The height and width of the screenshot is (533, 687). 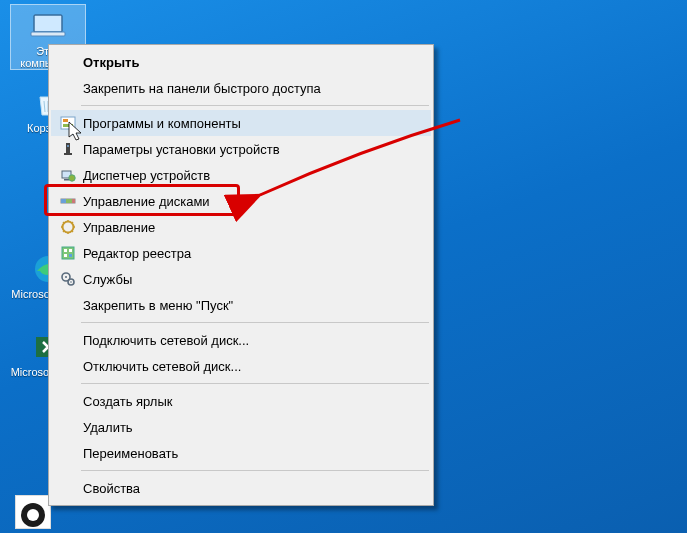 I want to click on menu-item-label: Создать ярлык, so click(x=128, y=402).